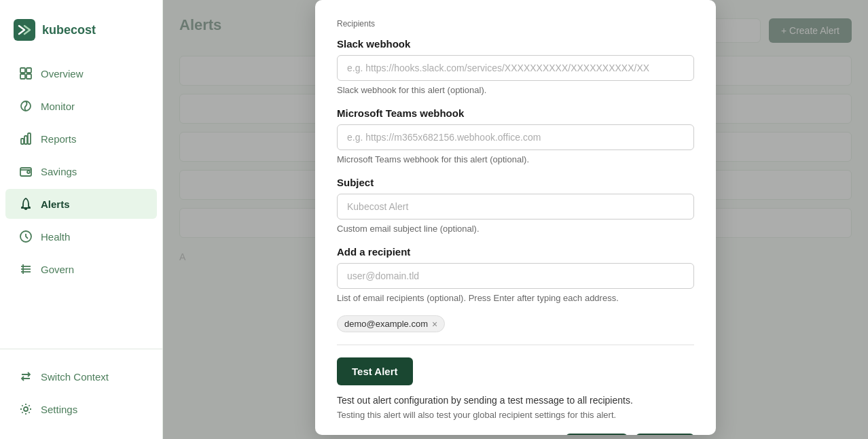 Image resolution: width=868 pixels, height=439 pixels. I want to click on sidebar-item-alerts: Alerts, so click(82, 204).